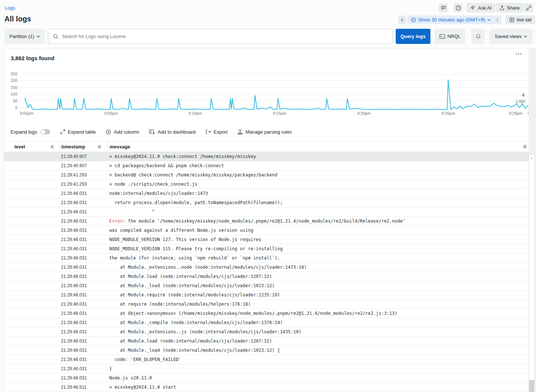  What do you see at coordinates (318, 157) in the screenshot?
I see `cell-message: > misskey@2024.11.0 check:connect /home/…` at bounding box center [318, 157].